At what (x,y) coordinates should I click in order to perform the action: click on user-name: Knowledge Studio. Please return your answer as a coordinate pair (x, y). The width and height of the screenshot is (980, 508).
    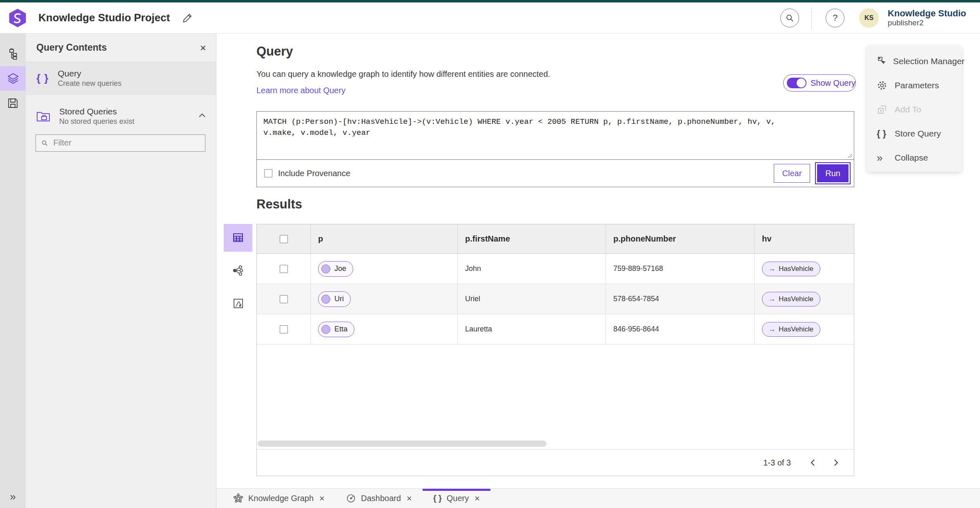
    Looking at the image, I should click on (927, 13).